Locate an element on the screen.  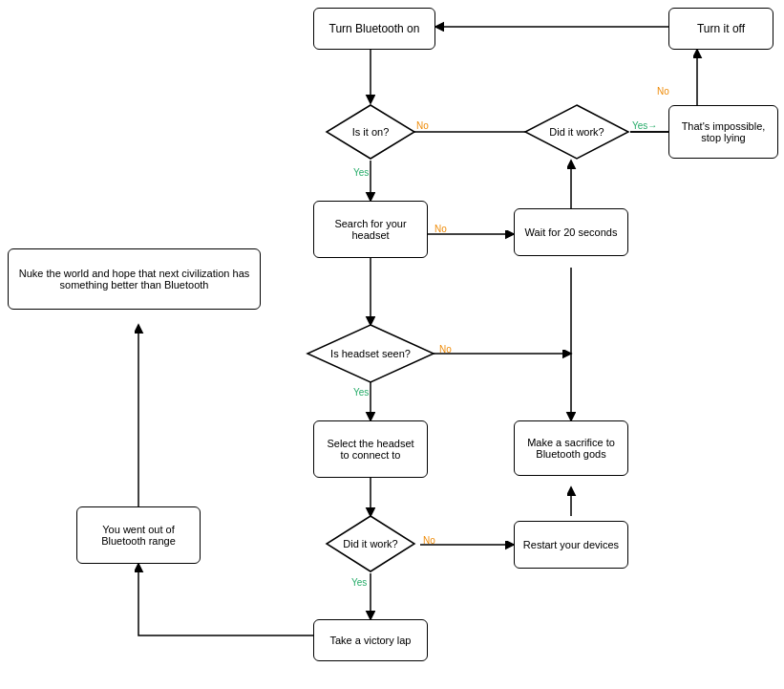
label-is-seen-yes: Yes is located at coordinates (361, 392).